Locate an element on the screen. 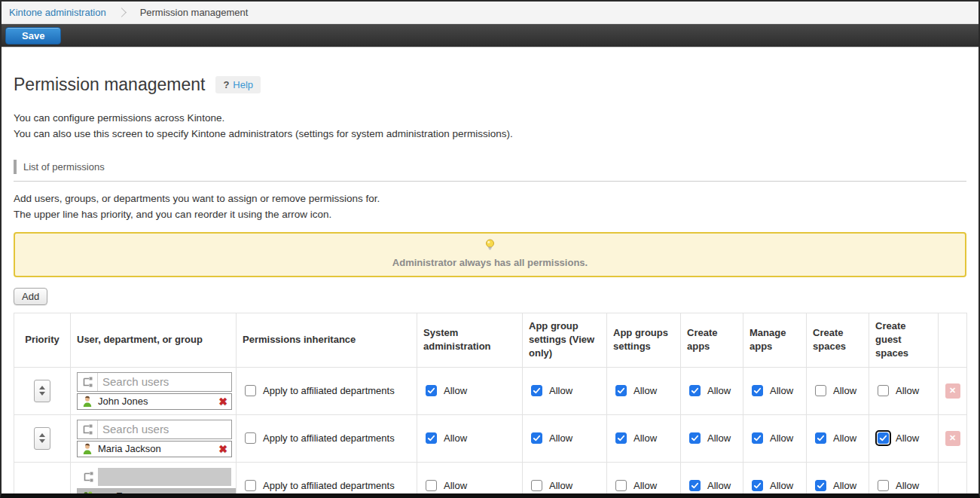 This screenshot has width=980, height=498. actions-cell is located at coordinates (953, 480).